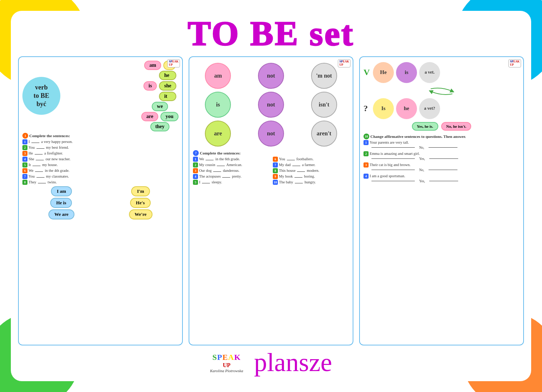  What do you see at coordinates (383, 73) in the screenshot?
I see `ws3-He: He` at bounding box center [383, 73].